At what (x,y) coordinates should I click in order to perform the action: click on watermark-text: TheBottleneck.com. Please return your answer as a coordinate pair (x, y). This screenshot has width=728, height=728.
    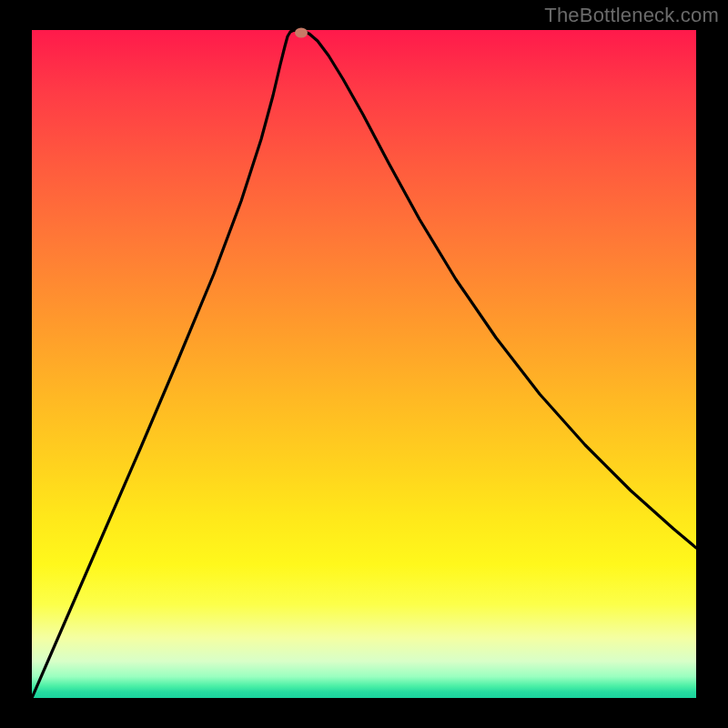
    Looking at the image, I should click on (632, 15).